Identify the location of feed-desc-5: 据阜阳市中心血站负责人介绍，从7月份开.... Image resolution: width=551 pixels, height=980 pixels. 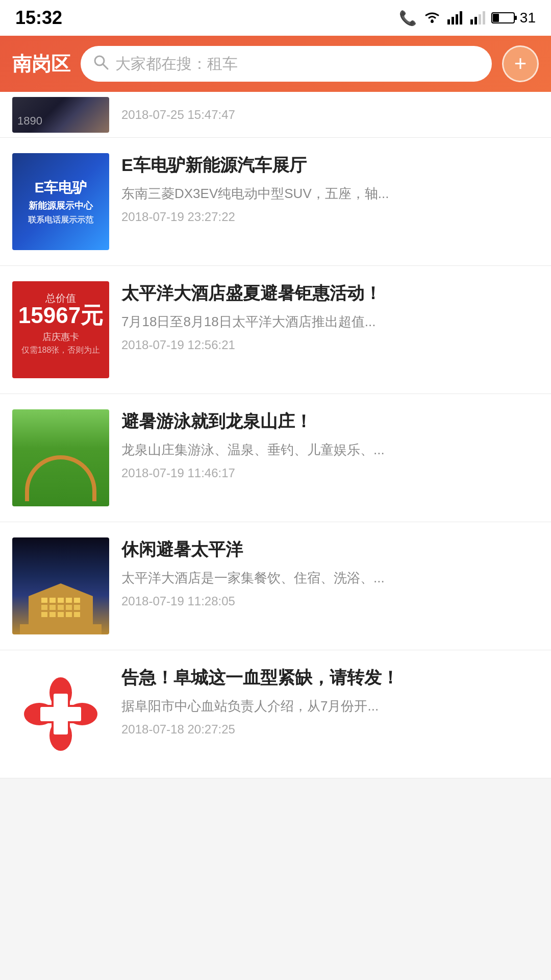
(330, 706).